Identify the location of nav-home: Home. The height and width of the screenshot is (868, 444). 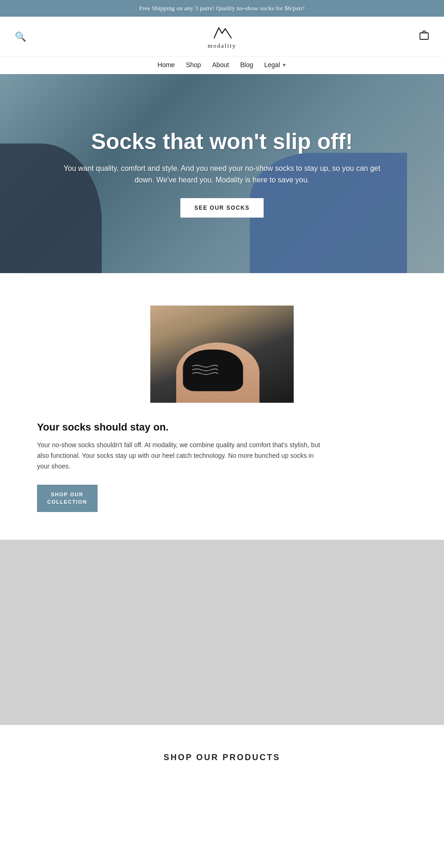
(166, 65).